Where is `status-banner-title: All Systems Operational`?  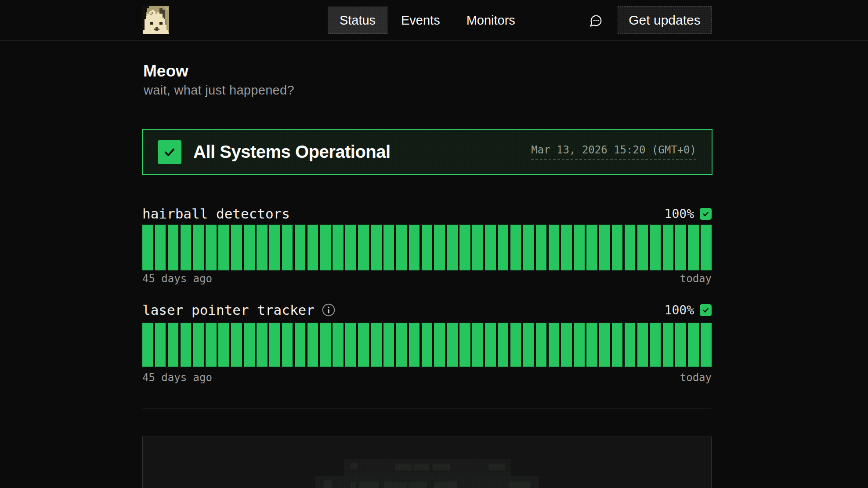 status-banner-title: All Systems Operational is located at coordinates (292, 152).